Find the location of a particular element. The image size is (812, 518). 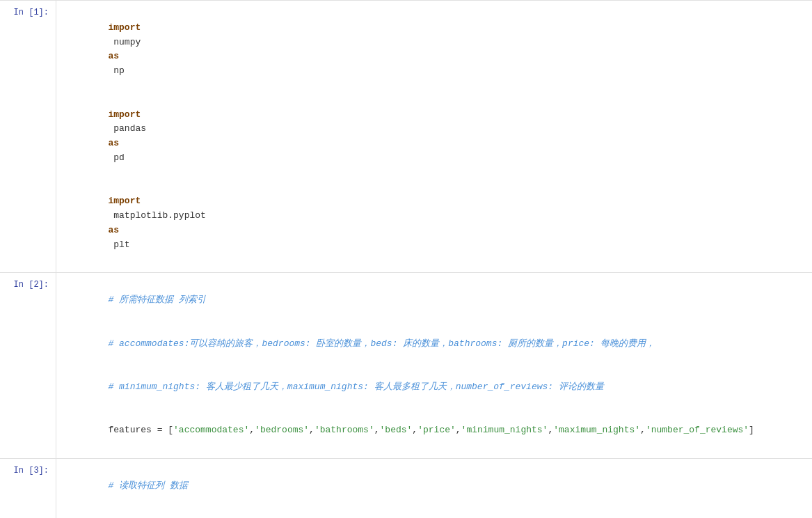

string-val: 'number_of_reviews' is located at coordinates (697, 430).